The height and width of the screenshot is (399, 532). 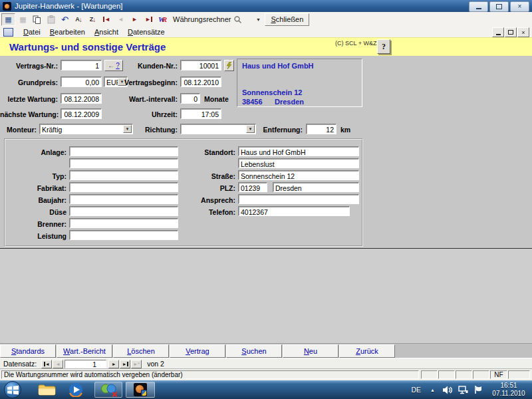 What do you see at coordinates (140, 390) in the screenshot?
I see `jupiter-taskbar-button` at bounding box center [140, 390].